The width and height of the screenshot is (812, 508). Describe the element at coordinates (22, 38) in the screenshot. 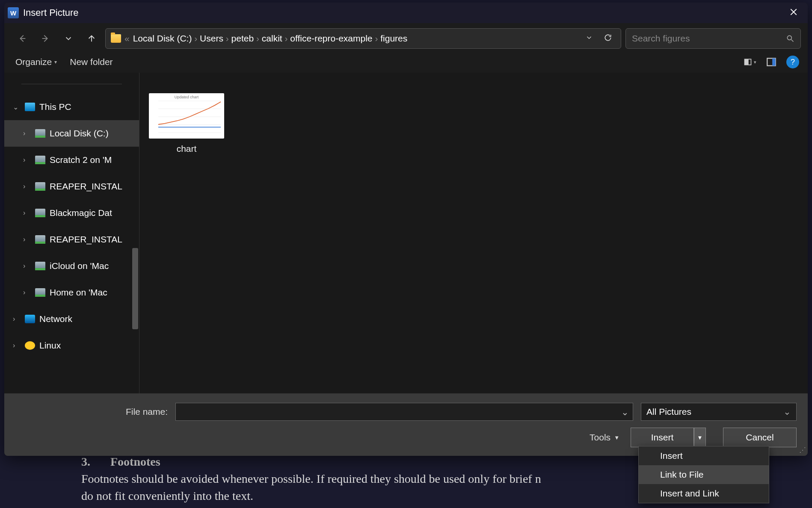

I see `arrow-left-icon` at that location.